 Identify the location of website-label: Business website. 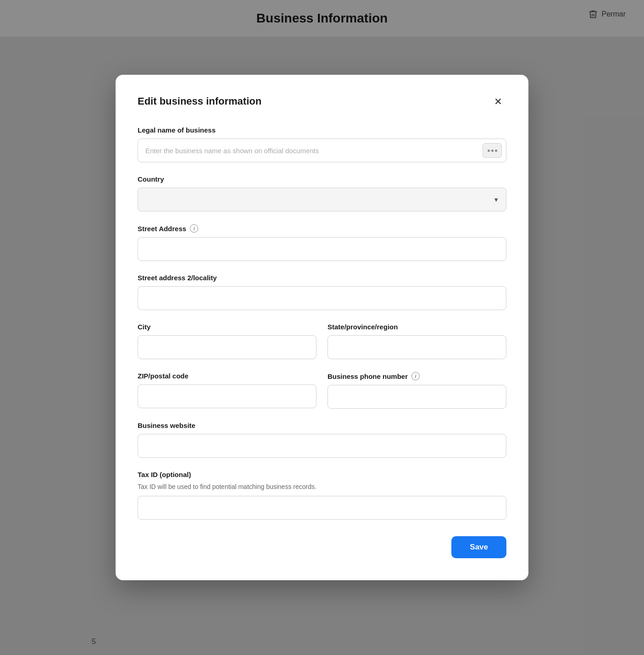
(322, 426).